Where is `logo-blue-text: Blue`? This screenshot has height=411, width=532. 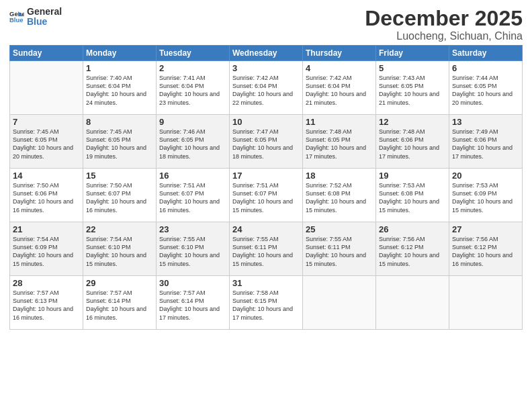 logo-blue-text: Blue is located at coordinates (44, 21).